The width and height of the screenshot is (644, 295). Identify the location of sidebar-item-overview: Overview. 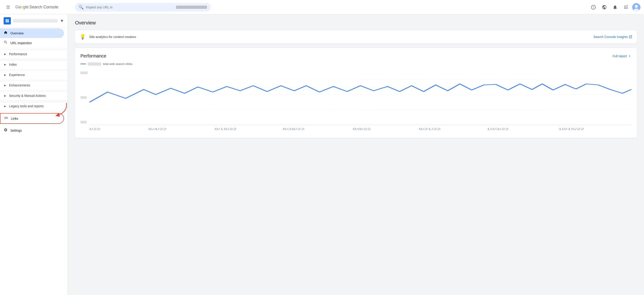
(32, 33).